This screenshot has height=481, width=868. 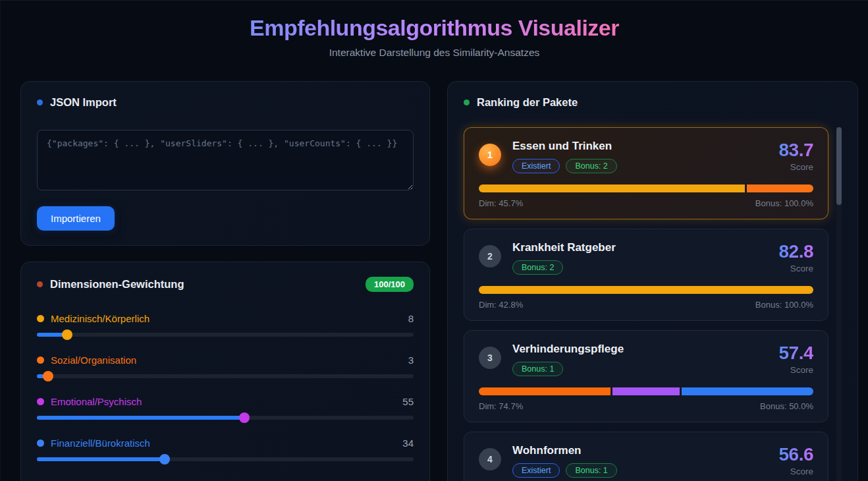 I want to click on score-bar-labels: Dim: 45.7%Bonus: 100.0%, so click(x=646, y=203).